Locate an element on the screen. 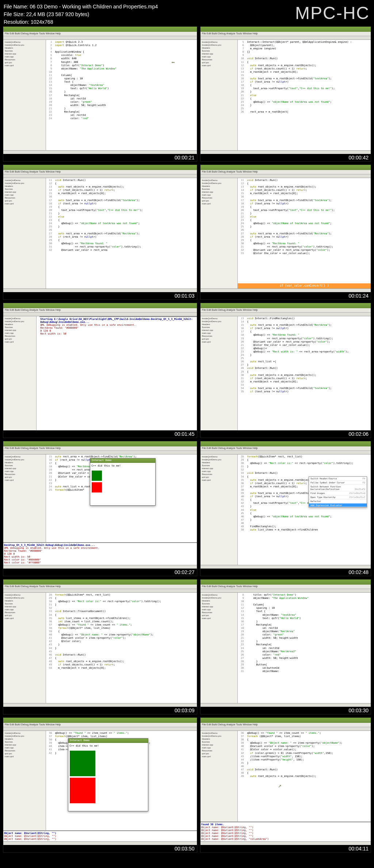 This screenshot has height=868, width=374. timestamp-label: 00:00:42 is located at coordinates (359, 158).